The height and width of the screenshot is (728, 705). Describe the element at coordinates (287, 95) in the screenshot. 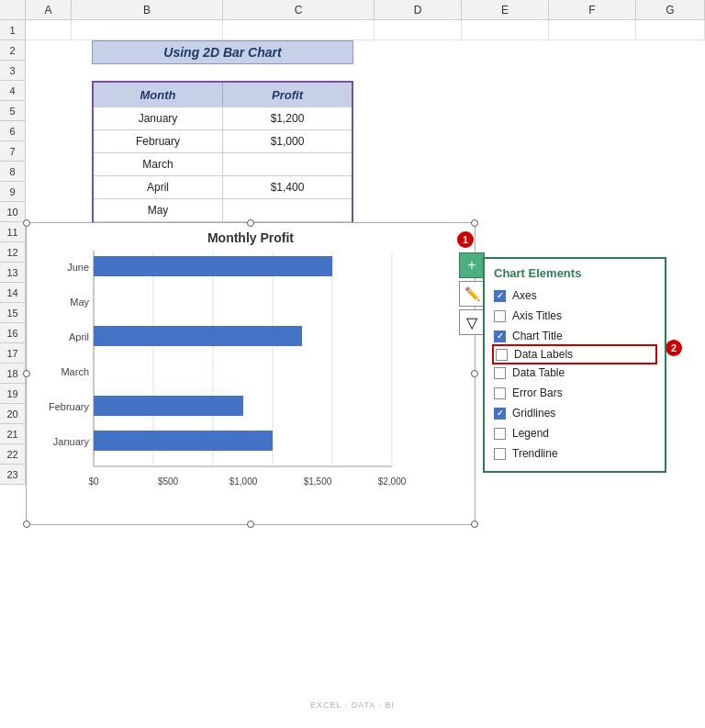

I see `table-header-profit: Profit` at that location.